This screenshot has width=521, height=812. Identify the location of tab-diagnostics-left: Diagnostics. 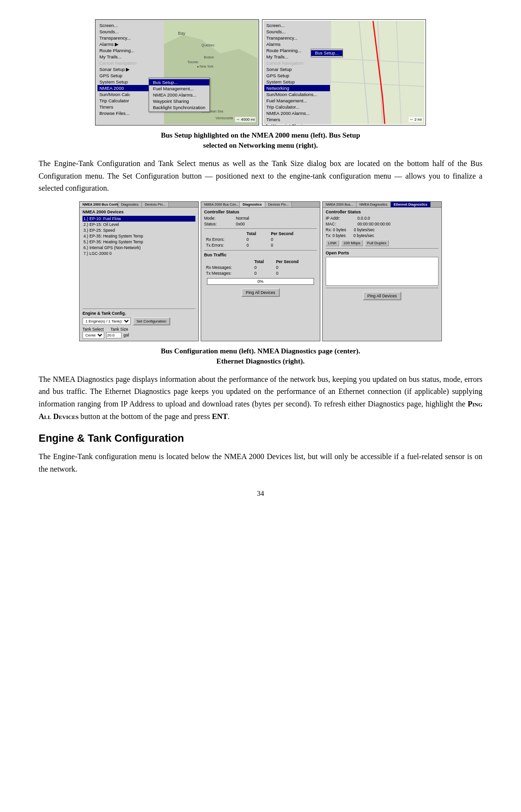
(130, 205).